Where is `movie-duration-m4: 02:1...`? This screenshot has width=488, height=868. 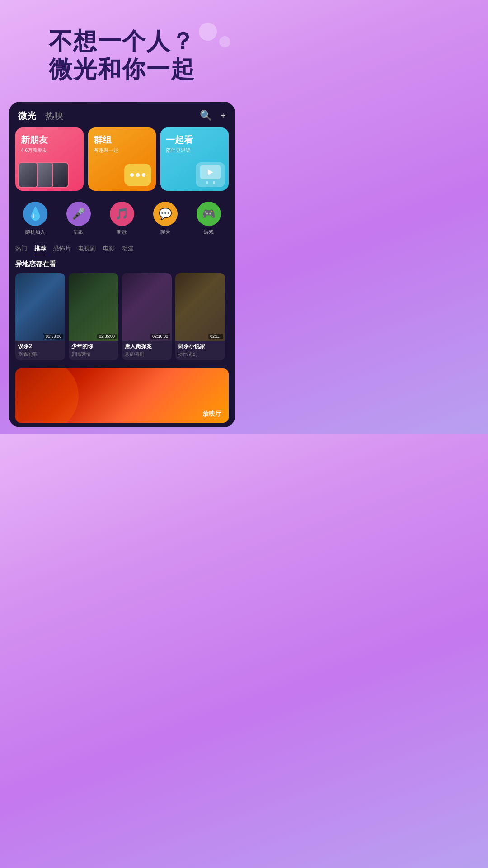
movie-duration-m4: 02:1... is located at coordinates (216, 336).